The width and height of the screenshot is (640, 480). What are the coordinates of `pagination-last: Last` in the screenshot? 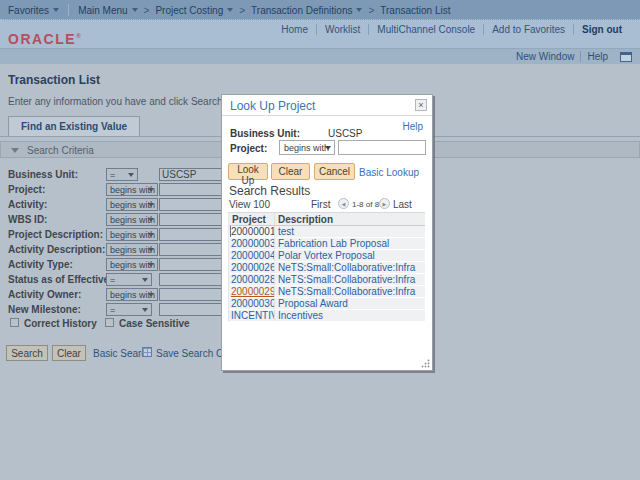 It's located at (402, 204).